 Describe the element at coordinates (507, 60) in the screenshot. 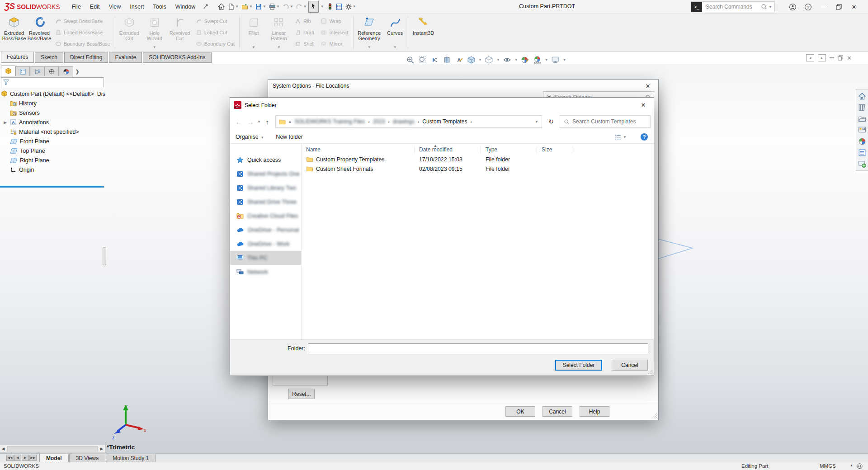

I see `hide-show-items-icon` at that location.